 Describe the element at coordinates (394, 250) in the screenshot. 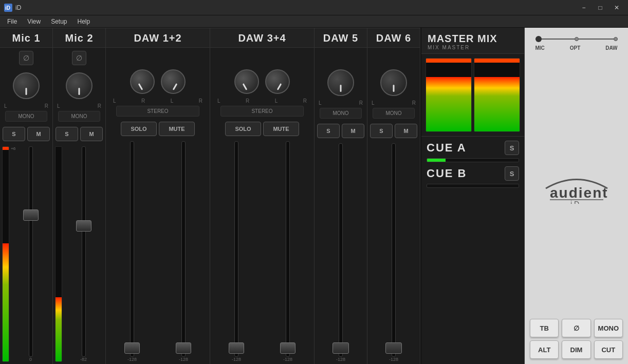

I see `daw6-fader-rail` at that location.